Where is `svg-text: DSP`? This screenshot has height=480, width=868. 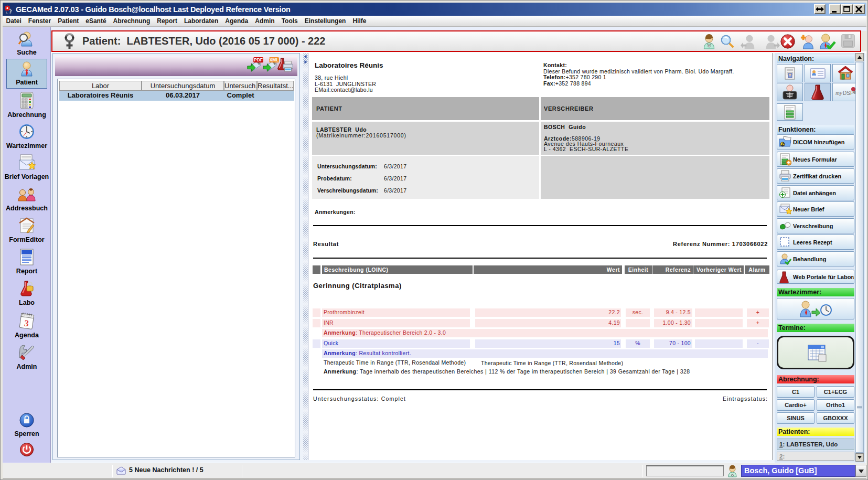 svg-text: DSP is located at coordinates (849, 93).